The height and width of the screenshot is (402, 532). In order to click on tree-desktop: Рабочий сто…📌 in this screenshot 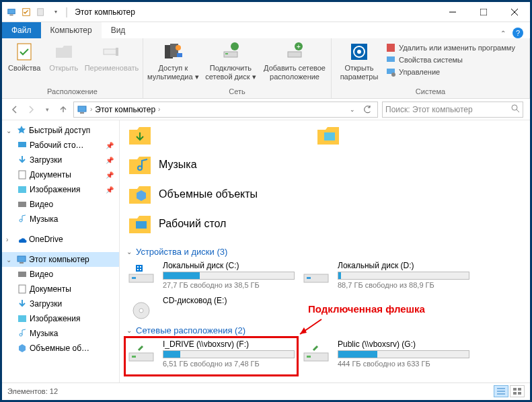, I will do `click(61, 145)`.